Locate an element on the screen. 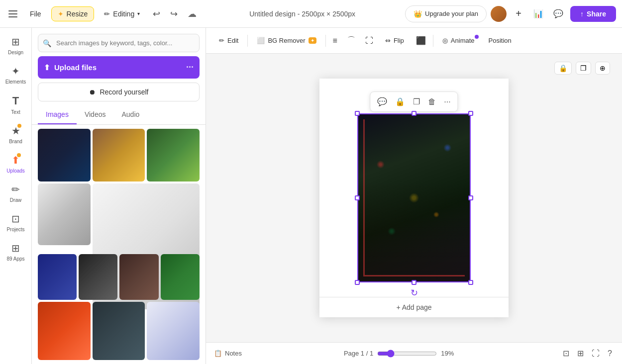  record-icon: ⏺ is located at coordinates (92, 92).